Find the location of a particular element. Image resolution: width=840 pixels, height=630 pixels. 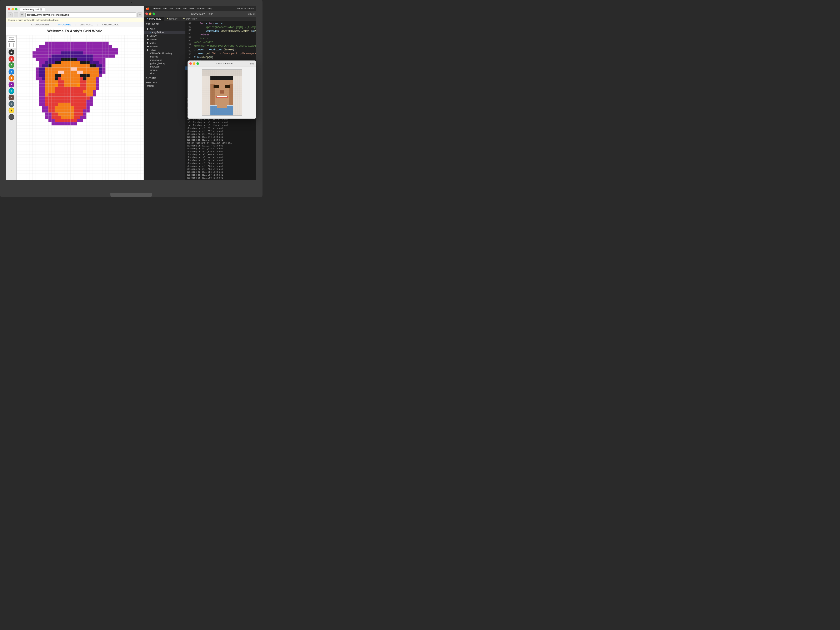

menu-view: View is located at coordinates (178, 8).